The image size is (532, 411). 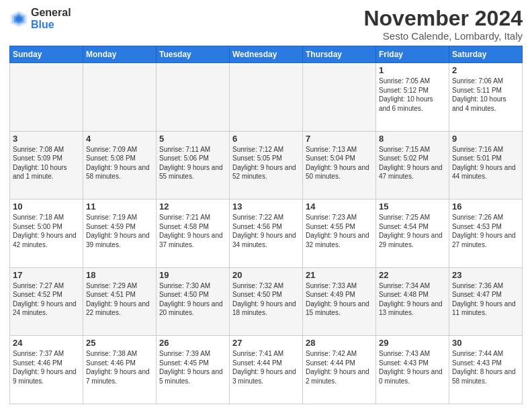 What do you see at coordinates (340, 302) in the screenshot?
I see `table-row: 21Sunrise: 7:33 AM Sunset: 4:49 PM Dayli…` at bounding box center [340, 302].